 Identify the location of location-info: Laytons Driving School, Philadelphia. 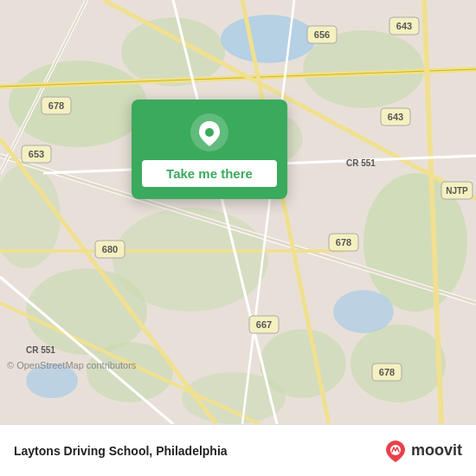
(121, 451).